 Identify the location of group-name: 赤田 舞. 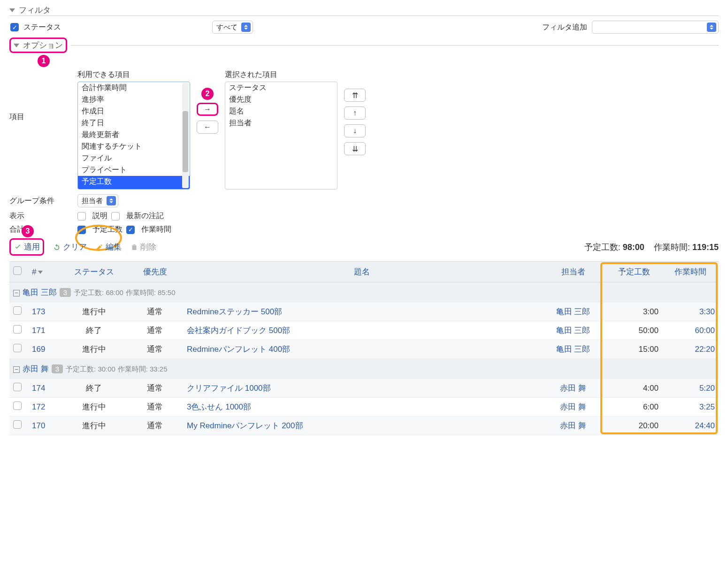
(36, 369).